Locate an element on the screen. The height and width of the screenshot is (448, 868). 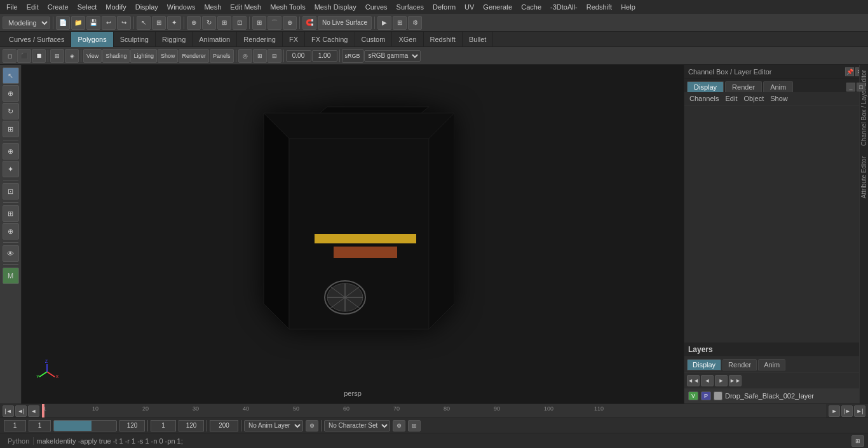
tab-fx-caching: FX Caching is located at coordinates (330, 39).